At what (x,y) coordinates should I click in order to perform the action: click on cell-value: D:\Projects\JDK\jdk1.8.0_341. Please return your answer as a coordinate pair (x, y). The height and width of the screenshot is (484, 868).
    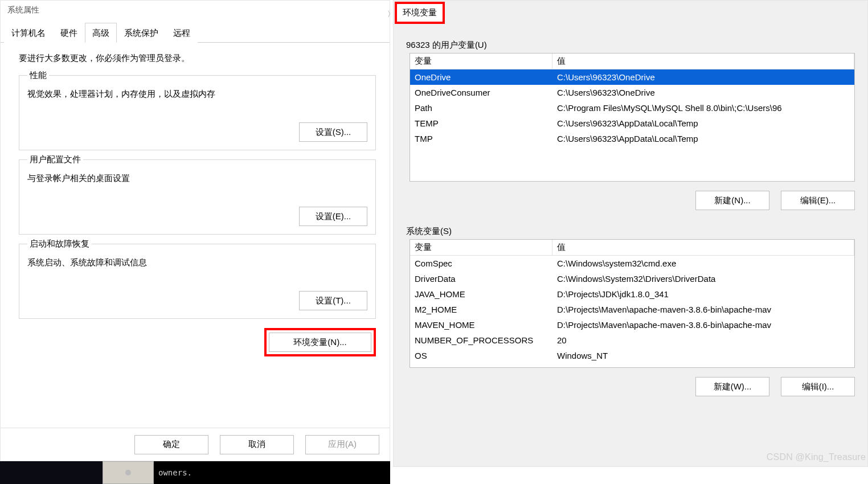
    Looking at the image, I should click on (703, 294).